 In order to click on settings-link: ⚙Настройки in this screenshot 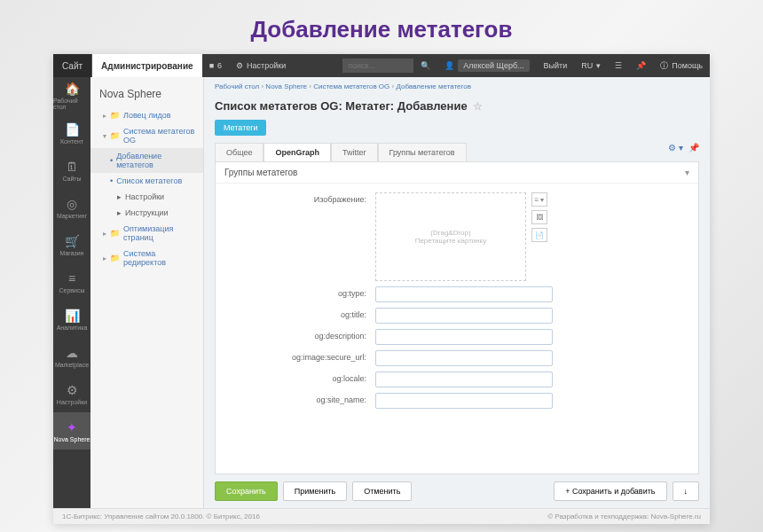, I will do `click(261, 66)`.